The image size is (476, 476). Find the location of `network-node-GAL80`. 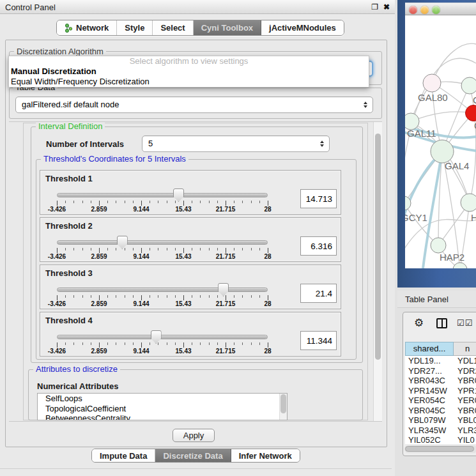

network-node-GAL80 is located at coordinates (432, 83).